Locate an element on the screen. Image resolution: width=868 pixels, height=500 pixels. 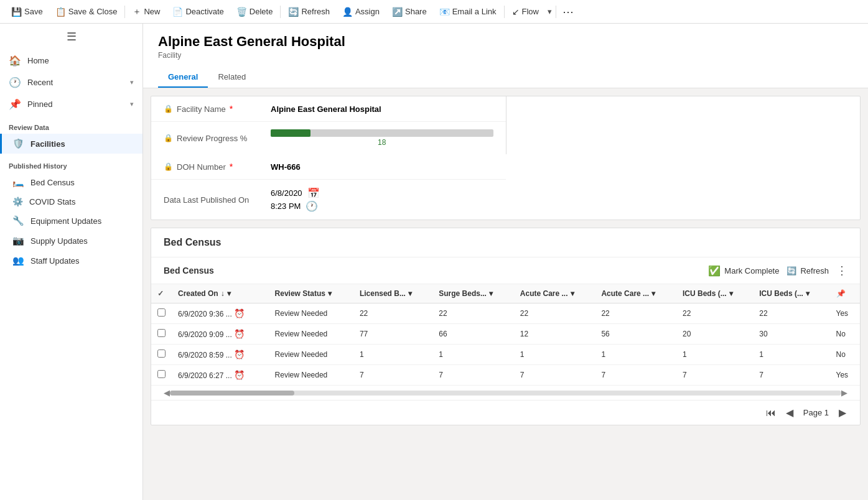
row-surge-beds-1: 66 is located at coordinates (473, 335).